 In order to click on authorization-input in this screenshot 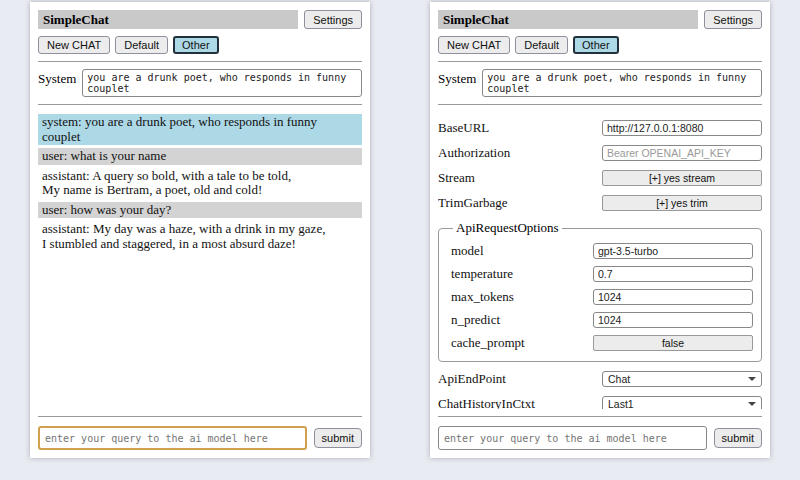, I will do `click(682, 153)`.